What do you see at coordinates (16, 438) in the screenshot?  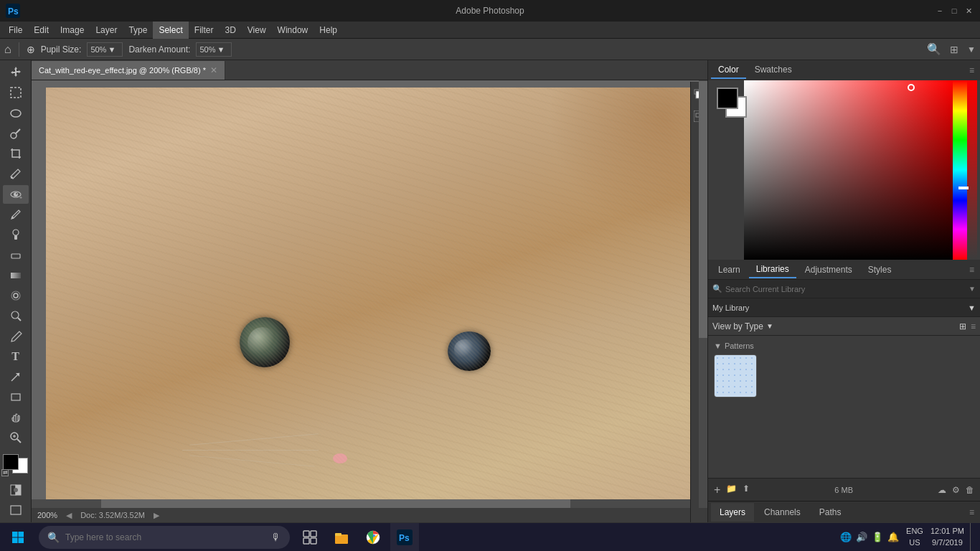 I see `zoom-tool` at bounding box center [16, 438].